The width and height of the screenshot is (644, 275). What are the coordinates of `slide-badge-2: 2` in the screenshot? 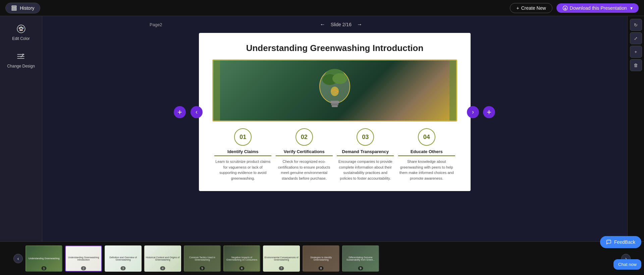 It's located at (83, 268).